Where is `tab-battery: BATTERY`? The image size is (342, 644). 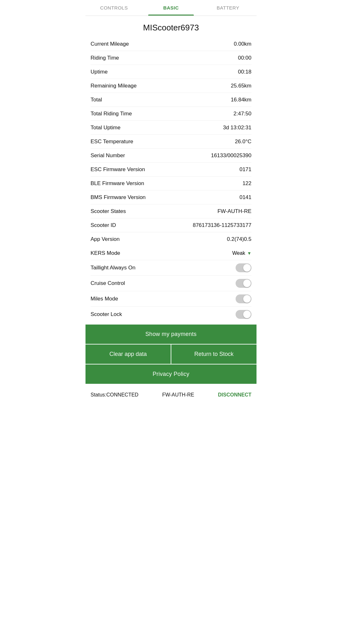 tab-battery: BATTERY is located at coordinates (228, 8).